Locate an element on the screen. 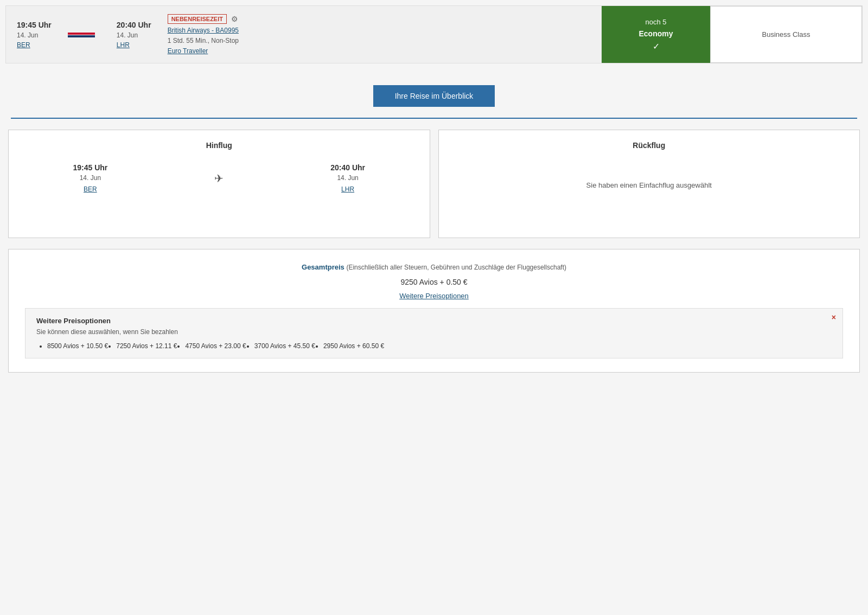  preisoptionen-panel: × Weitere Preisoptionen Sie können diese… is located at coordinates (434, 333).